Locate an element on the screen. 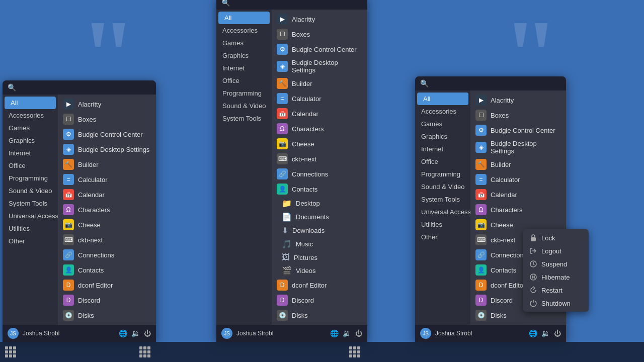 Image resolution: width=644 pixels, height=362 pixels. subfolder-downloads: ⬇Downloads is located at coordinates (319, 230).